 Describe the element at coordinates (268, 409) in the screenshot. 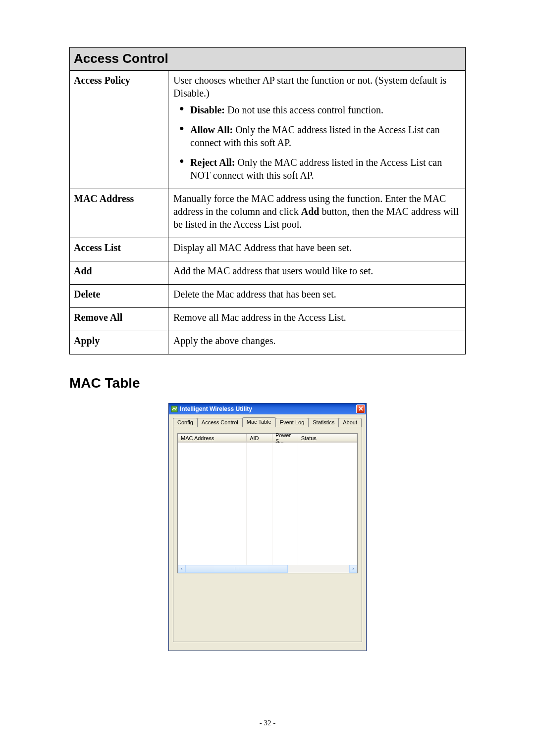

I see `window-title: Intelligent Wireless Utility` at that location.